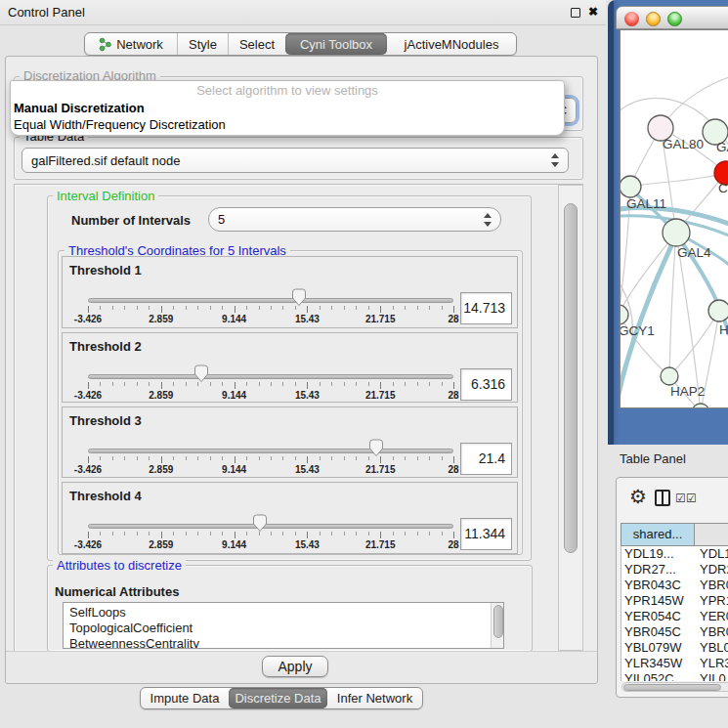 The width and height of the screenshot is (728, 728). I want to click on list-scrollbar-thumb, so click(498, 621).